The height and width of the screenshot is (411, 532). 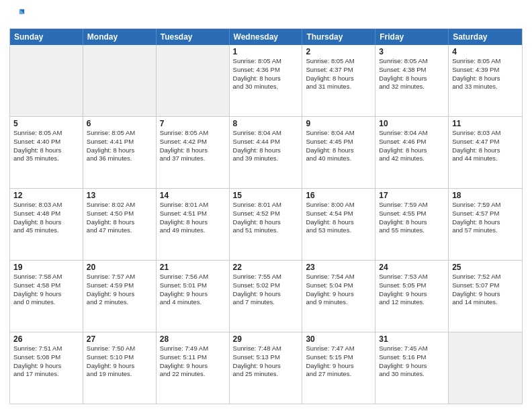 What do you see at coordinates (193, 267) in the screenshot?
I see `day-number: 21` at bounding box center [193, 267].